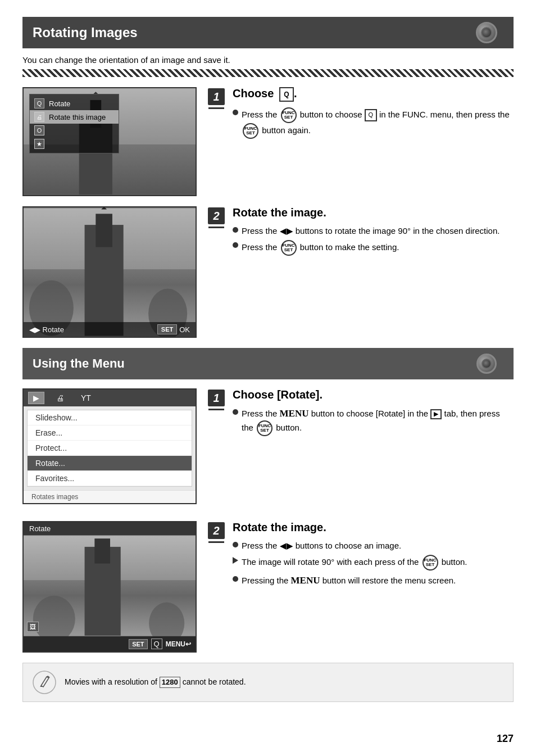  I want to click on step1-heading-text: Choose, so click(253, 93).